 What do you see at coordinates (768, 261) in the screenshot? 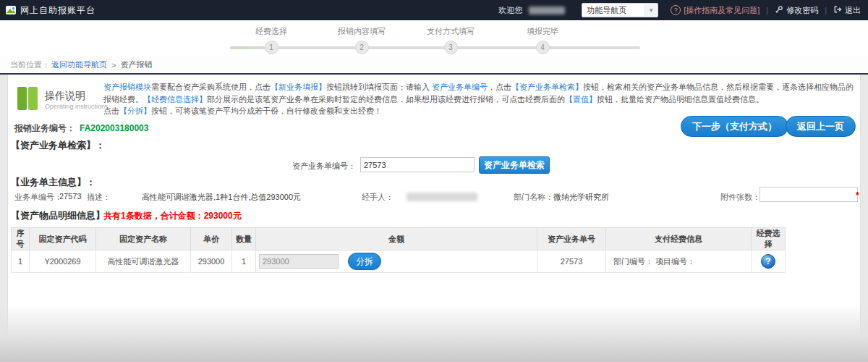
I see `fund-select-help-icon: ?` at bounding box center [768, 261].